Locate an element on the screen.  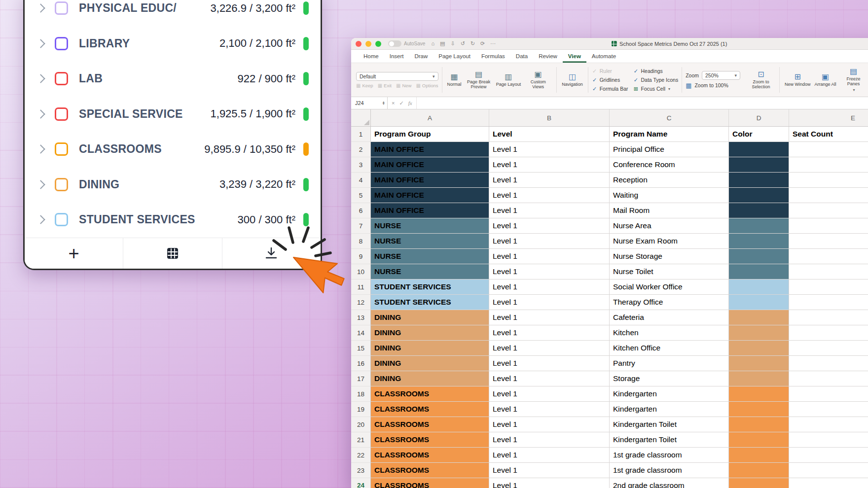
cell-d3 is located at coordinates (759, 165).